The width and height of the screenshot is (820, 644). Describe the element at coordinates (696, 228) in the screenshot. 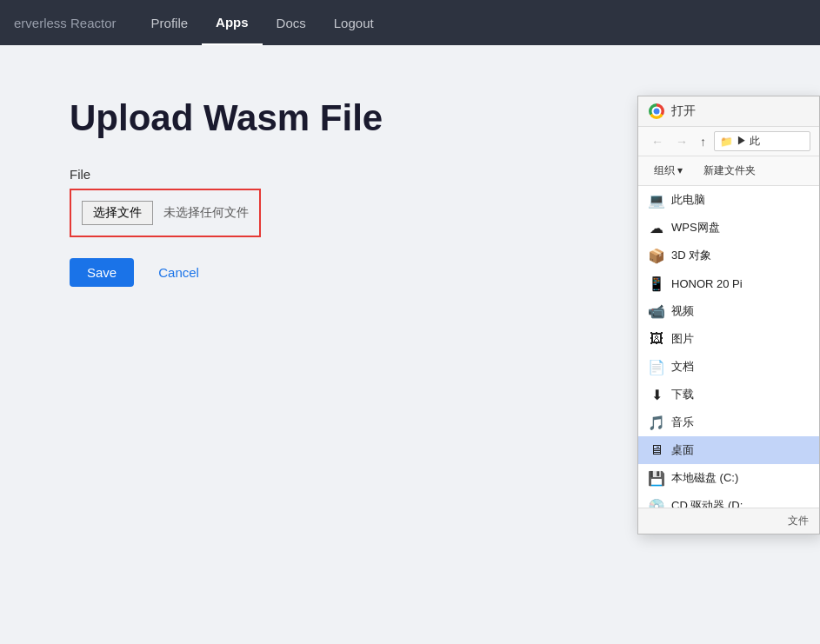

I see `dialog-item-label-cloud: WPS网盘` at that location.